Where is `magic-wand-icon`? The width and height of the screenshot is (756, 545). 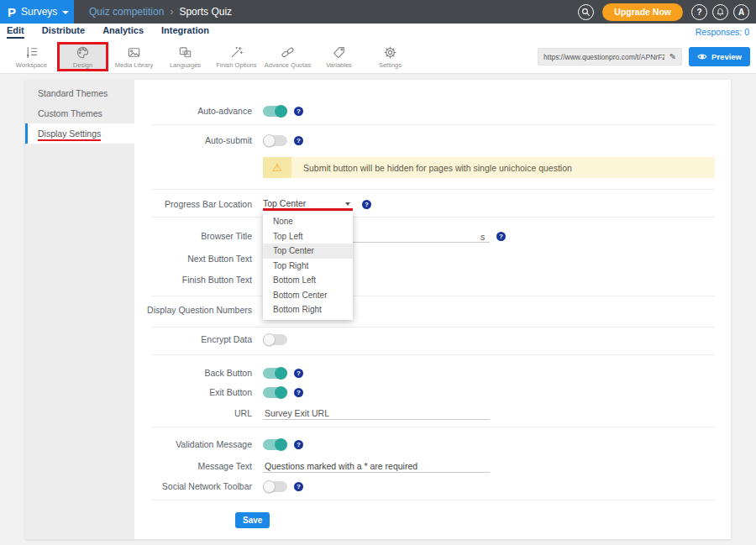 magic-wand-icon is located at coordinates (237, 52).